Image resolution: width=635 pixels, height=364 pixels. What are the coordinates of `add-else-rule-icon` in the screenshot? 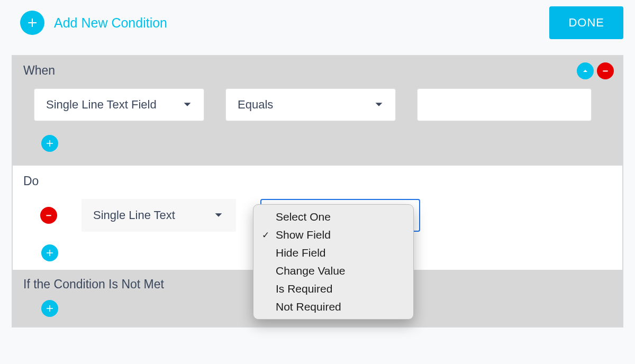 It's located at (50, 308).